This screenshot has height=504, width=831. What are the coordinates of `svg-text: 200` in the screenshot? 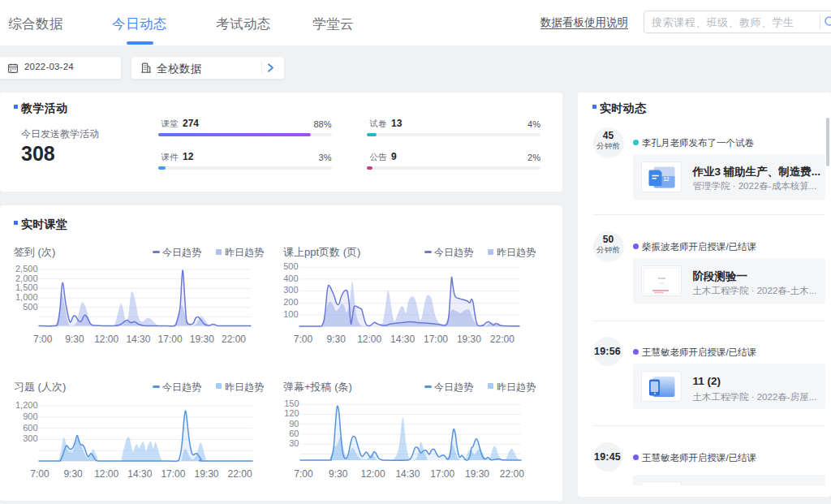 It's located at (291, 302).